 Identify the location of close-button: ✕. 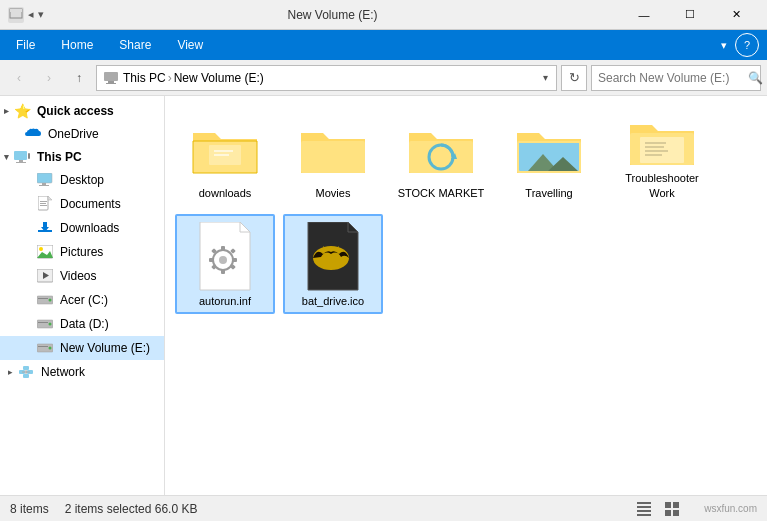
(736, 15).